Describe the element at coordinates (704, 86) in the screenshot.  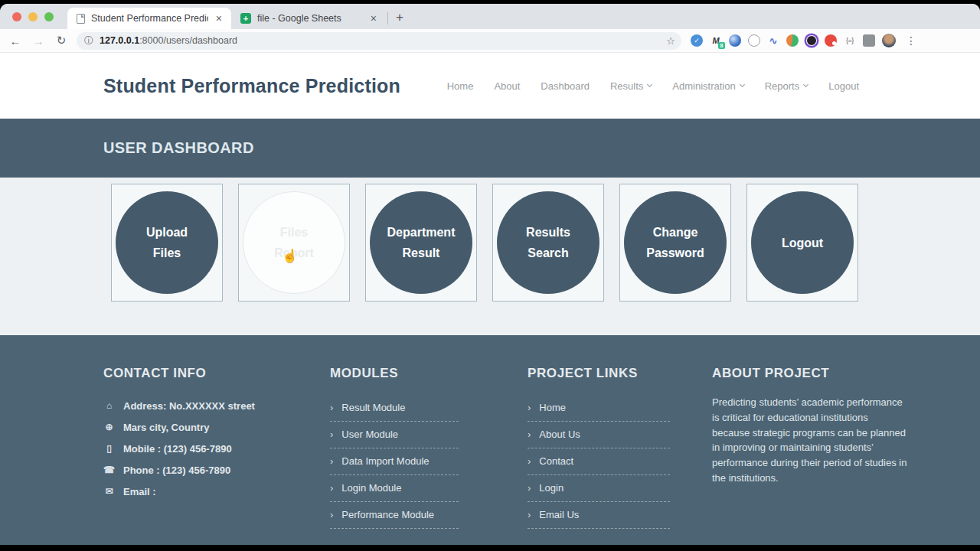
I see `nav-label: Administration` at that location.